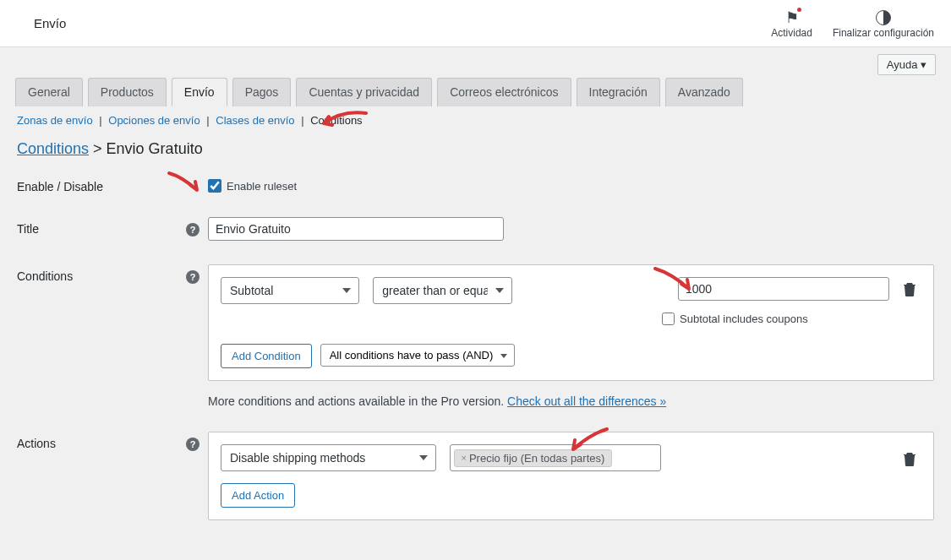  Describe the element at coordinates (906, 64) in the screenshot. I see `help-button: Ayuda ▾` at that location.